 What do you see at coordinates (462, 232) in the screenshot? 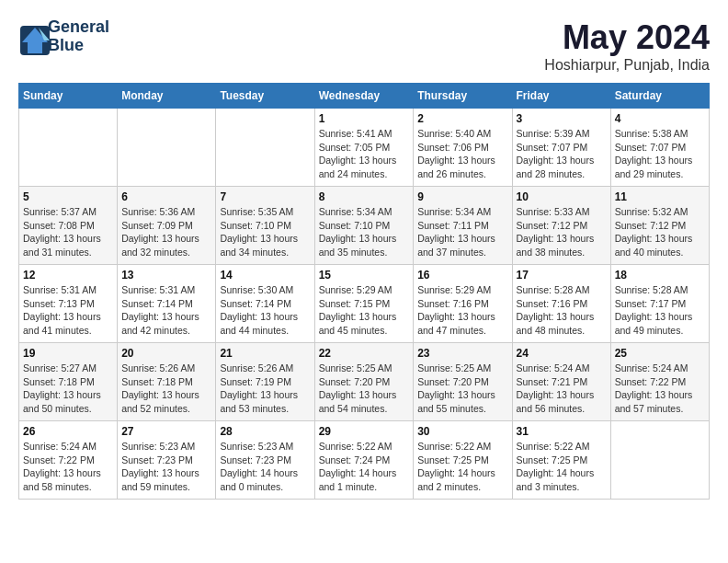
I see `day-info: Sunrise: 5:34 AMSunset: 7:11 PMDaylight:…` at bounding box center [462, 232].